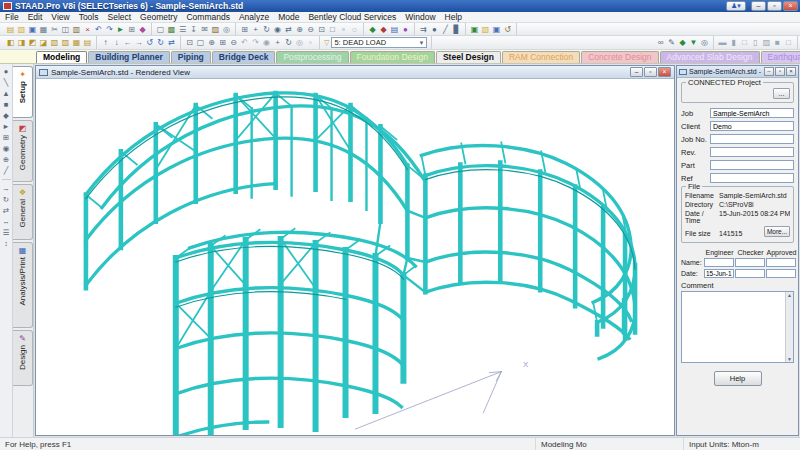  Describe the element at coordinates (10, 42) in the screenshot. I see `view-iso-icon: ◧` at that location.